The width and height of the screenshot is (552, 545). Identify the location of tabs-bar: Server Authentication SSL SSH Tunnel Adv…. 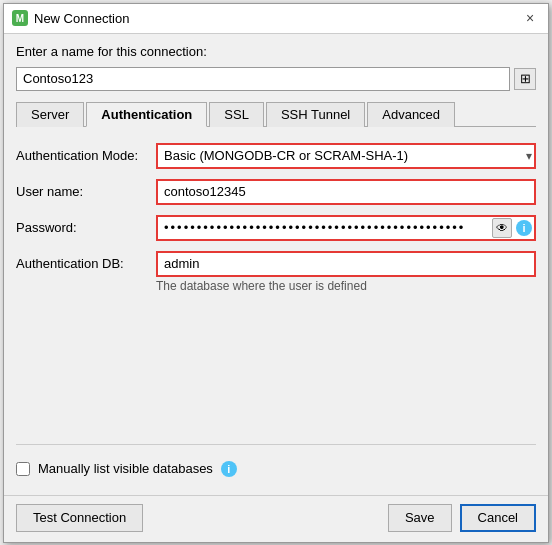
(276, 114).